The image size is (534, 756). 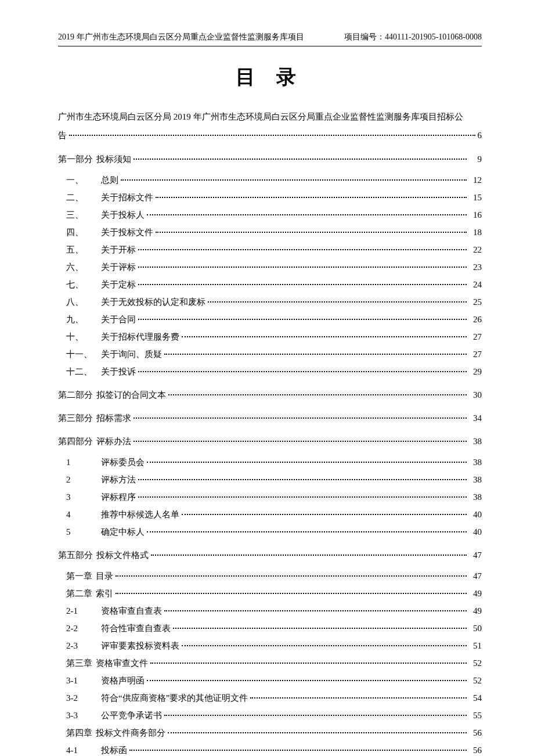 I want to click on toc-announcement: 广州市生态环境局白云区分局 2019 年广州市生态环境局白云区分局重点企业监督性…, so click(x=270, y=127).